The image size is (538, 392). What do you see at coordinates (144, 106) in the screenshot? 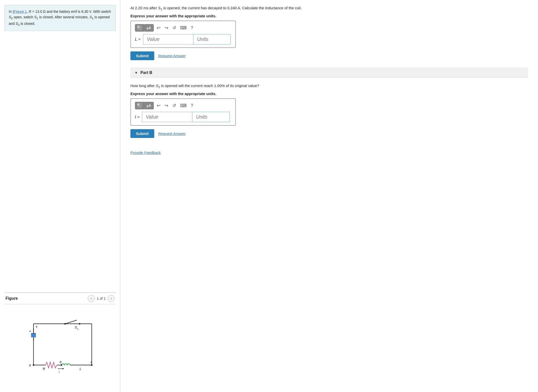
I see `format-btn-group-b: μÅ` at bounding box center [144, 106].